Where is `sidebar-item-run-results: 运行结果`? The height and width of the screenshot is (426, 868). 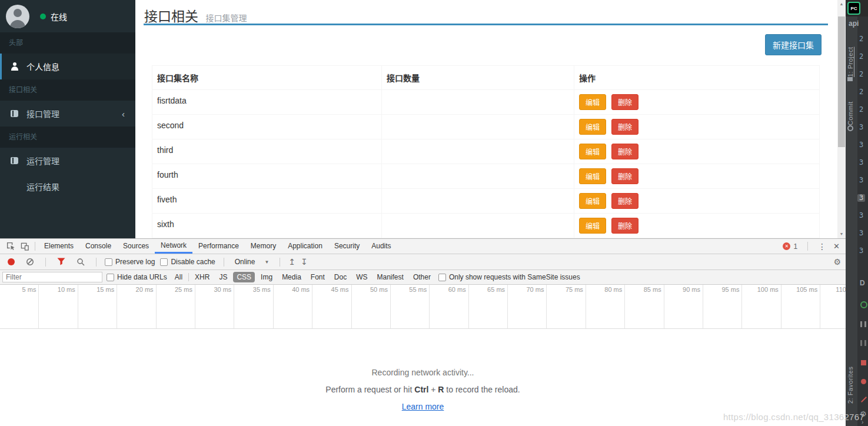
sidebar-item-run-results: 运行结果 is located at coordinates (68, 187).